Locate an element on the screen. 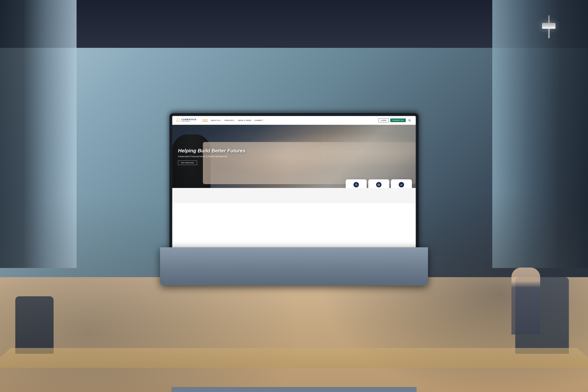  feature-cards: PARTNERS Helping people navigate various… is located at coordinates (379, 184).